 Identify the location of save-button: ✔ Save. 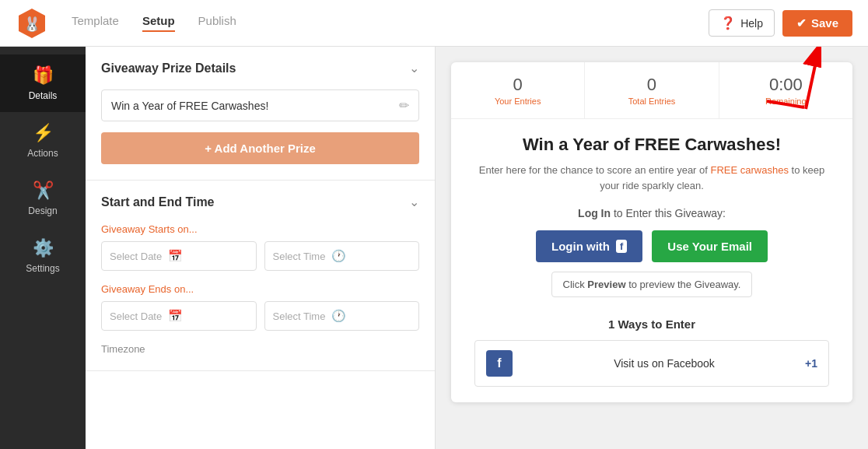
(817, 23).